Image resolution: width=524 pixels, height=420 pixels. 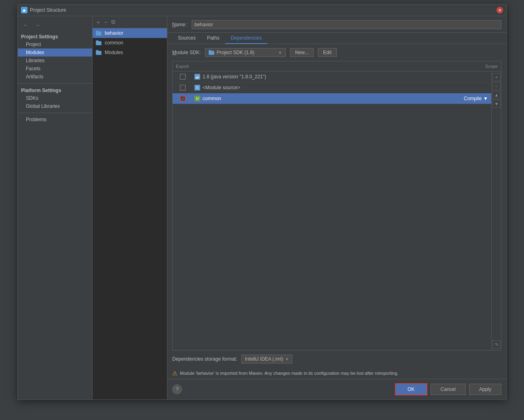 What do you see at coordinates (197, 99) in the screenshot?
I see `module-dep-icon: M` at bounding box center [197, 99].